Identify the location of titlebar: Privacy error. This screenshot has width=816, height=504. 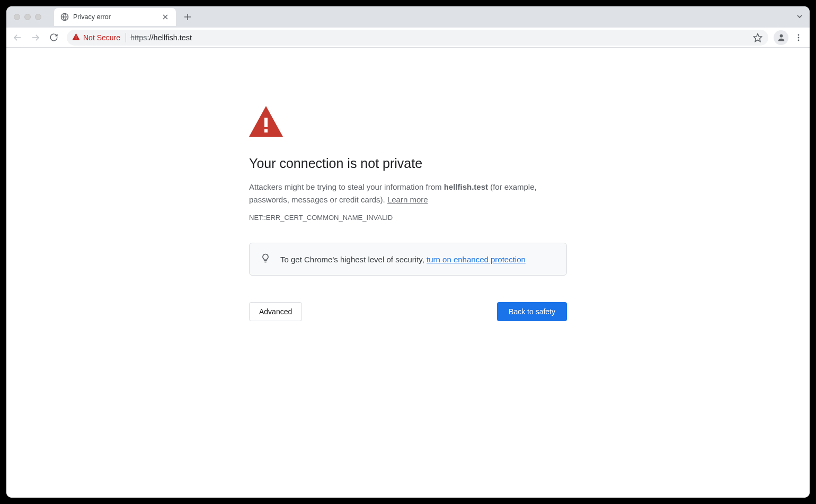
(408, 17).